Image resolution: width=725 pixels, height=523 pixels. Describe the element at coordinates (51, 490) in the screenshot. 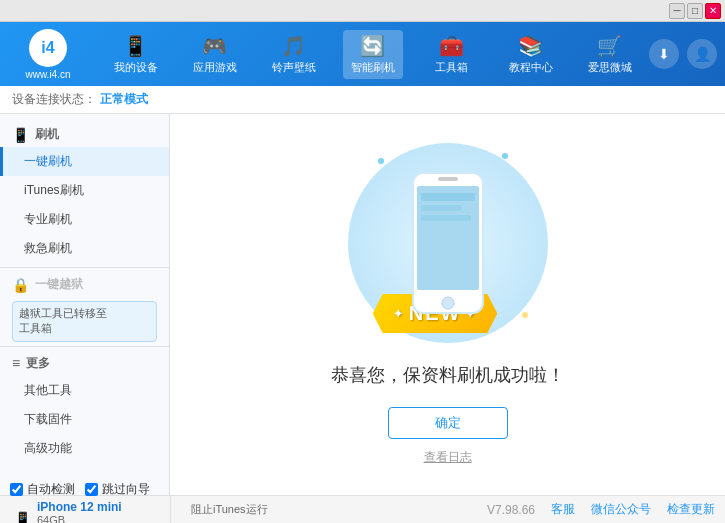

I see `auto-detect-label: 自动检测` at that location.